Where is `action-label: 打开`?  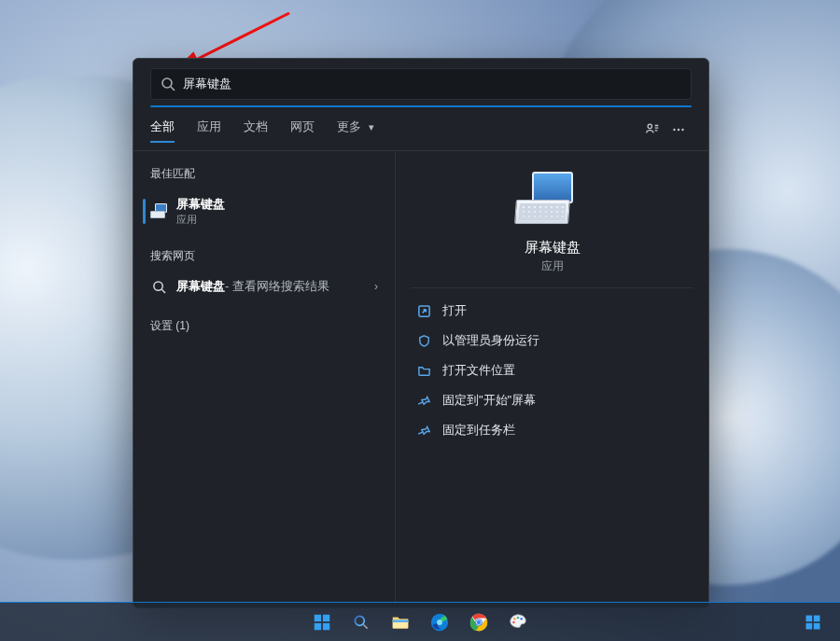 action-label: 打开 is located at coordinates (455, 311).